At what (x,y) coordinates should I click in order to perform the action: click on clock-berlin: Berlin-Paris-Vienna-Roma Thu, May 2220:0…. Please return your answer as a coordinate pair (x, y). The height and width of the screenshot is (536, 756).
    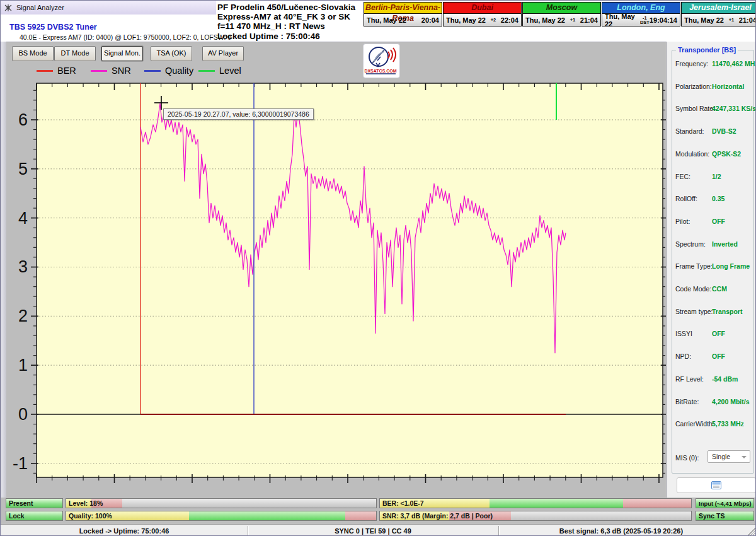
    Looking at the image, I should click on (403, 14).